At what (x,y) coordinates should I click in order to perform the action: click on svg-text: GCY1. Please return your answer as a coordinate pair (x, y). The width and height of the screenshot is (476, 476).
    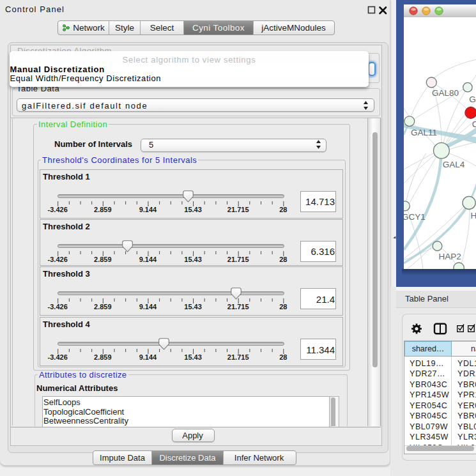
    Looking at the image, I should click on (415, 217).